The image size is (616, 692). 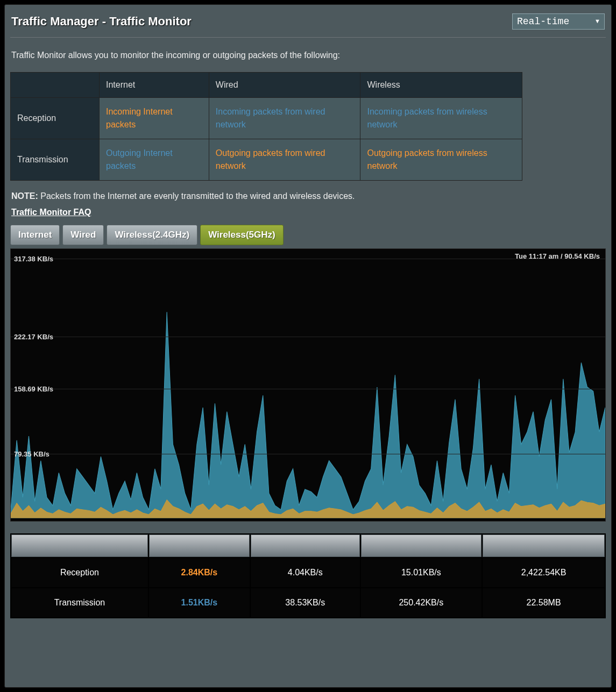 I want to click on tab-wireless-5ghz-: Wireless(5GHz), so click(x=242, y=235).